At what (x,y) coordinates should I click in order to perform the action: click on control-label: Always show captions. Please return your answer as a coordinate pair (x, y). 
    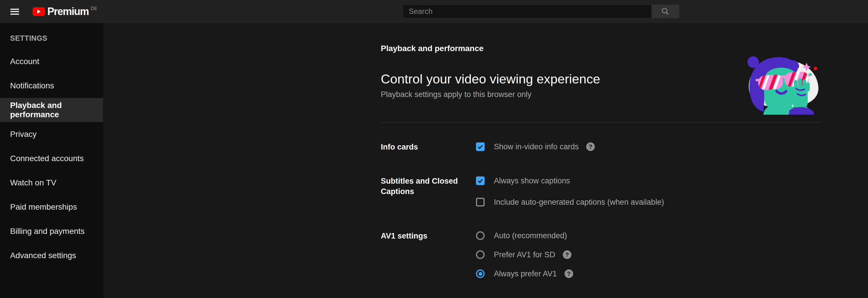
    Looking at the image, I should click on (532, 181).